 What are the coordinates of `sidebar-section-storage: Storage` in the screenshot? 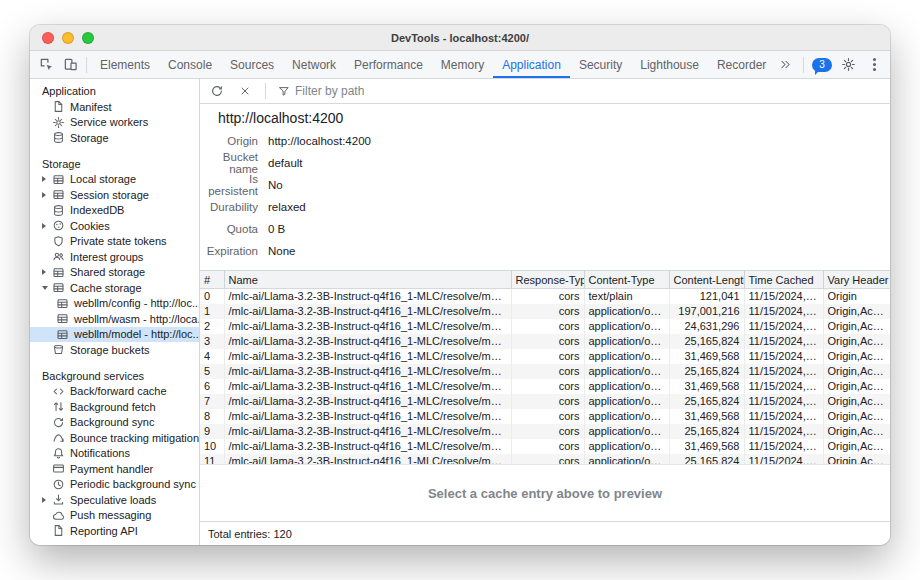 It's located at (114, 164).